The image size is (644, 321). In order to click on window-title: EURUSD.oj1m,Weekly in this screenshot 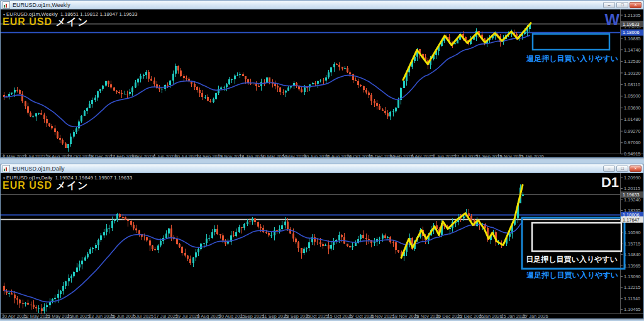, I will do `click(308, 5)`.